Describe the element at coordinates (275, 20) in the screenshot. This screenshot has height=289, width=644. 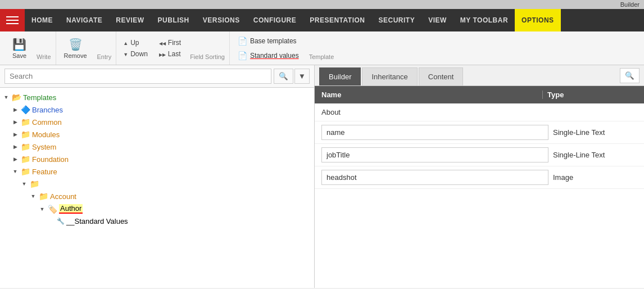
I see `nav-configure: CONFIGURE` at that location.